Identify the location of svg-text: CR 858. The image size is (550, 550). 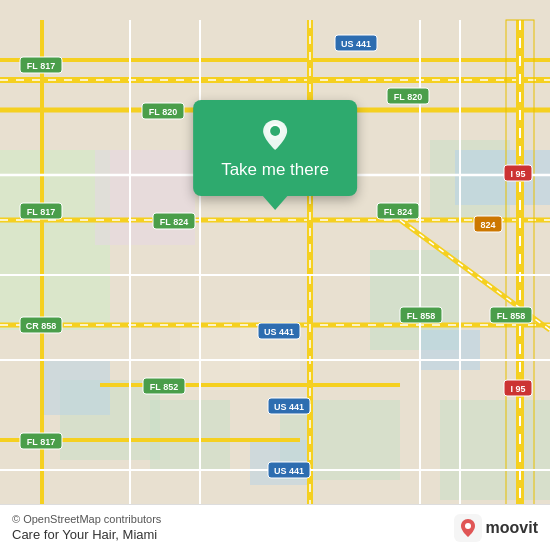
(42, 326).